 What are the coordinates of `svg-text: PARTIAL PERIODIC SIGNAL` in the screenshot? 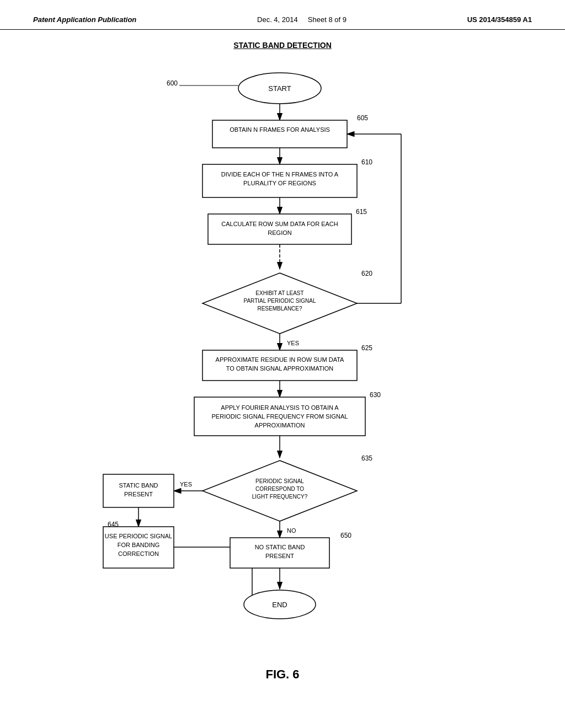 It's located at (280, 301).